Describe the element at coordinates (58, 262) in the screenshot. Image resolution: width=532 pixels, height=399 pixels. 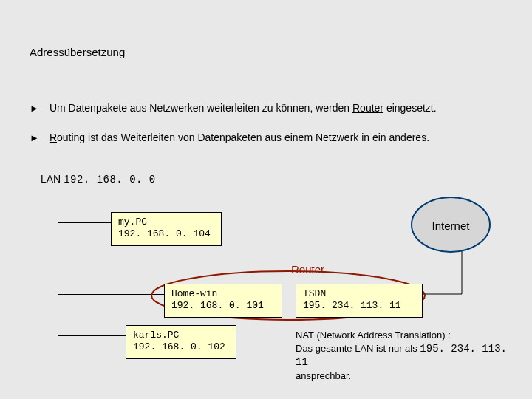
I see `lan-bus-line` at that location.